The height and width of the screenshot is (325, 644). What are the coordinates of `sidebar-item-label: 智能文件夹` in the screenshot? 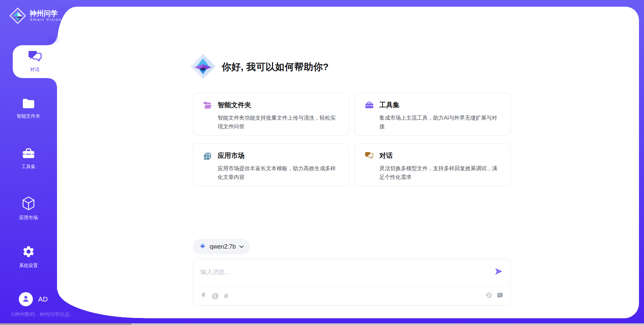 It's located at (29, 116).